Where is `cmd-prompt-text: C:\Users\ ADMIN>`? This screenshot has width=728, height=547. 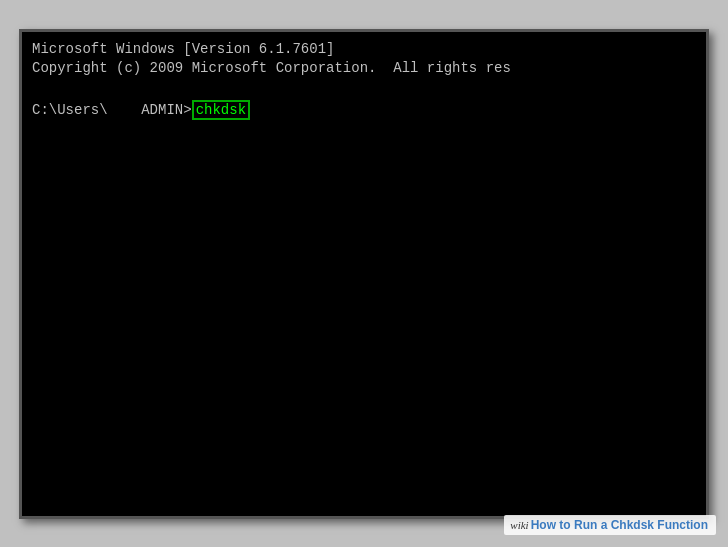
cmd-prompt-text: C:\Users\ ADMIN> is located at coordinates (112, 110).